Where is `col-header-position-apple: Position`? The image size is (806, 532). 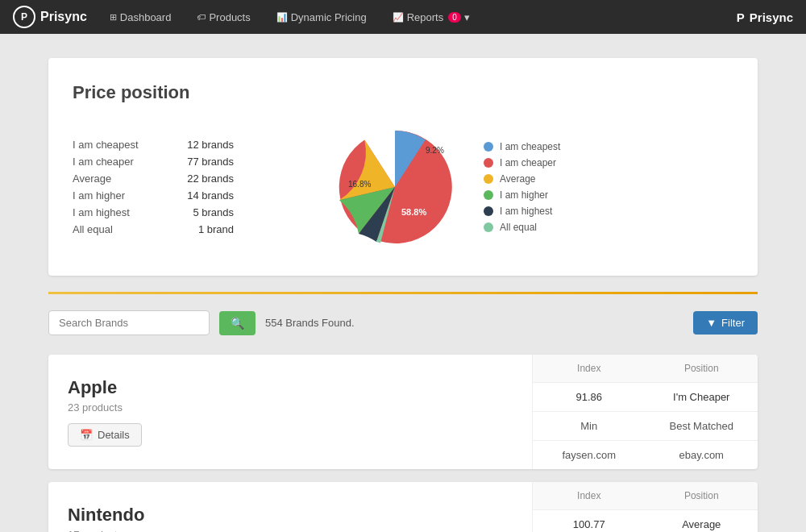 col-header-position-apple: Position is located at coordinates (702, 368).